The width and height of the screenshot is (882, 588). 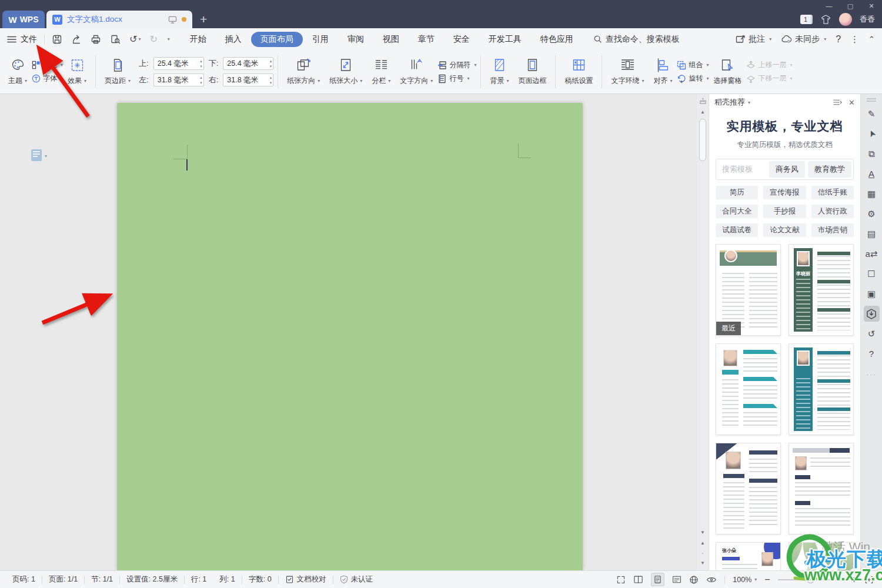 I want to click on margin-right-input: 31.8 毫米▴▾, so click(x=248, y=80).